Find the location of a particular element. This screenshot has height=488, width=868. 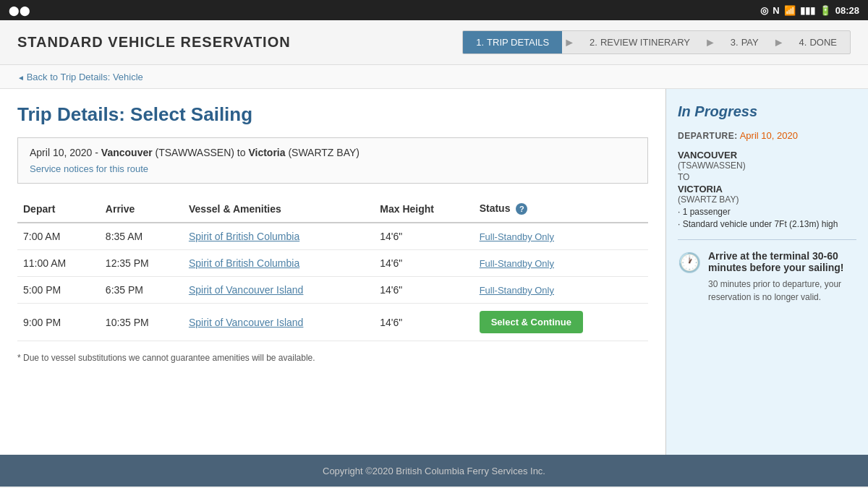

footnote: * Due to vessel substitutions we cannot … is located at coordinates (333, 358).